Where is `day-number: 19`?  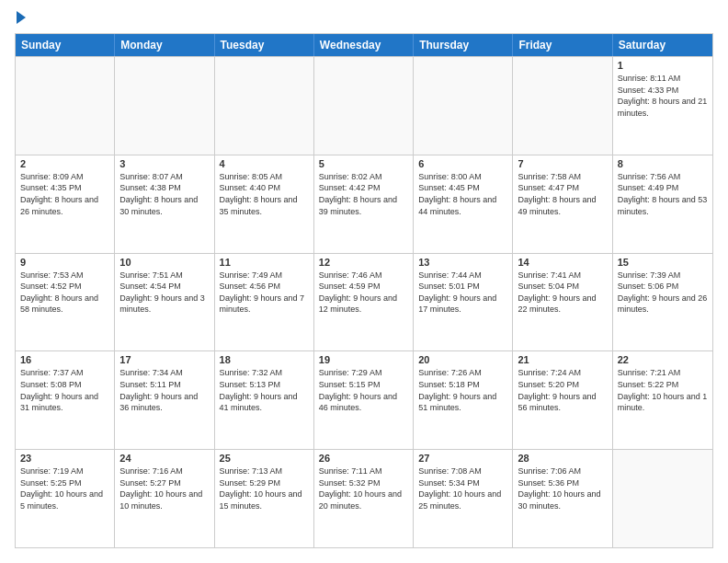 day-number: 19 is located at coordinates (364, 360).